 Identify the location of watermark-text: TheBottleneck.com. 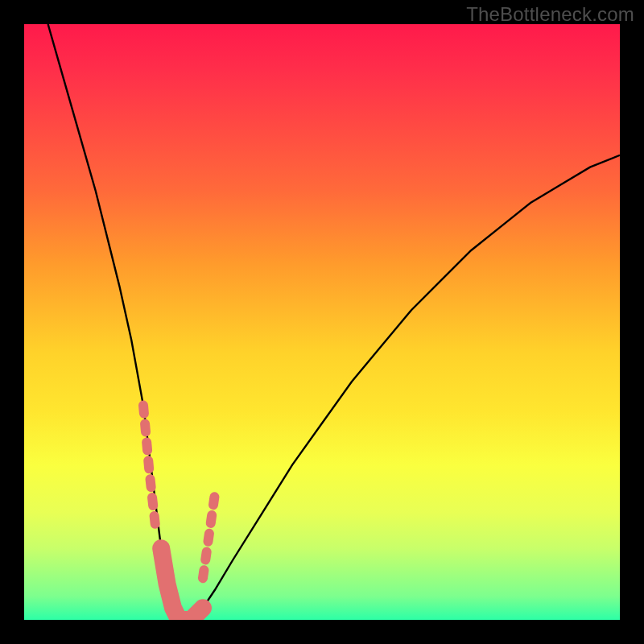
(551, 14).